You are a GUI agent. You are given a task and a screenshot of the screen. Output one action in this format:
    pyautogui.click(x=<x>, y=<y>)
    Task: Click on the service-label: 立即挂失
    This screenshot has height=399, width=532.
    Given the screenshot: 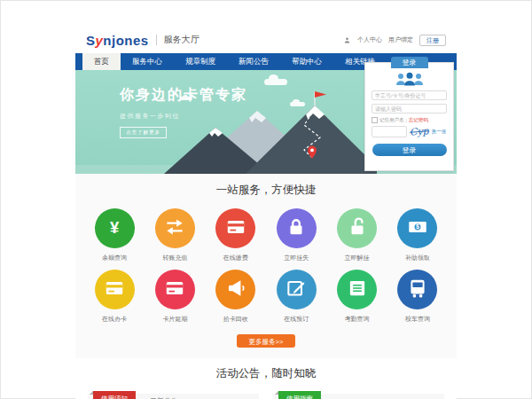 What is the action you would take?
    pyautogui.click(x=296, y=258)
    